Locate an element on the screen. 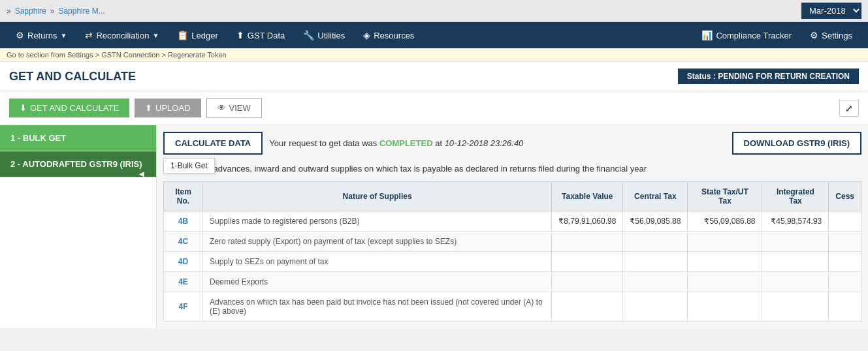 Image resolution: width=868 pixels, height=351 pixels. calculate-data-button: CALCULATE DATA is located at coordinates (213, 144).